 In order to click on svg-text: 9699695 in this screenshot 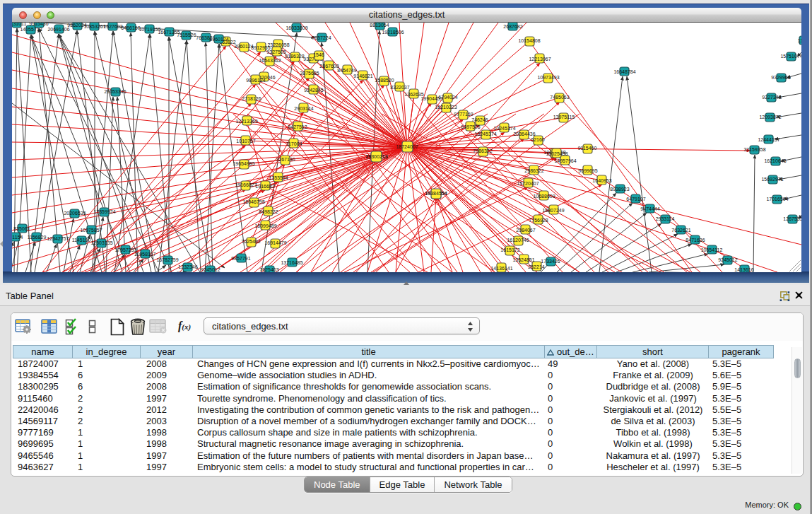, I will do `click(588, 171)`.